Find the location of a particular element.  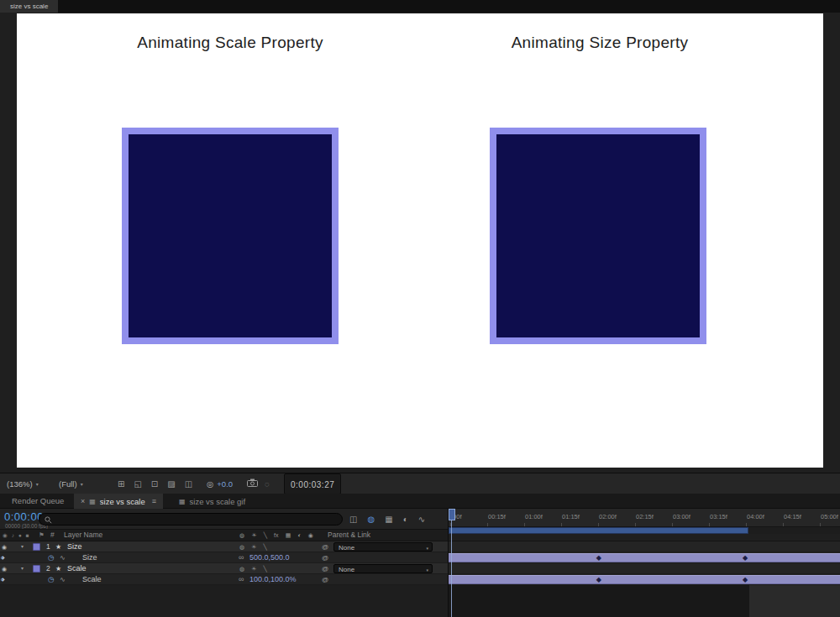

viewer-toolbar-icons: ⊞ ◱ ⊡ ▨ ◫ is located at coordinates (155, 484).